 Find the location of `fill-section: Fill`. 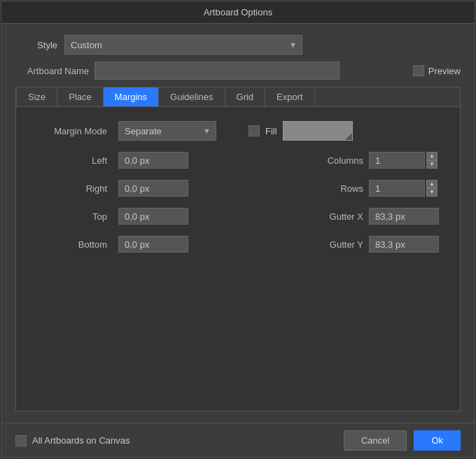

fill-section: Fill is located at coordinates (301, 131).